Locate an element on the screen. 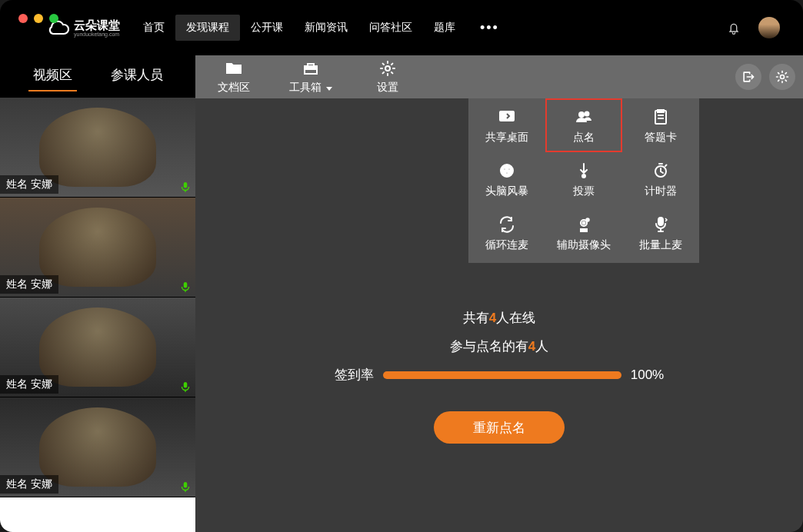 This screenshot has width=803, height=532. tool-batch-mic: 批量上麦 is located at coordinates (661, 233).